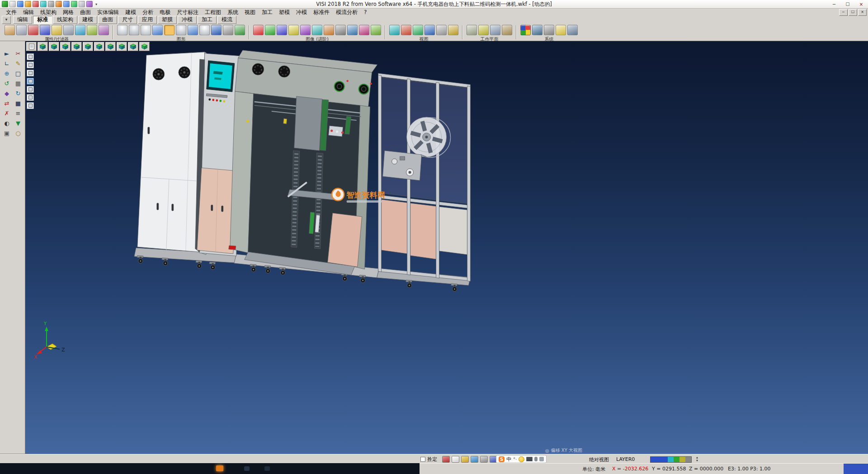 The width and height of the screenshot is (868, 474). Describe the element at coordinates (834, 4) in the screenshot. I see `minimize-button: ─` at that location.